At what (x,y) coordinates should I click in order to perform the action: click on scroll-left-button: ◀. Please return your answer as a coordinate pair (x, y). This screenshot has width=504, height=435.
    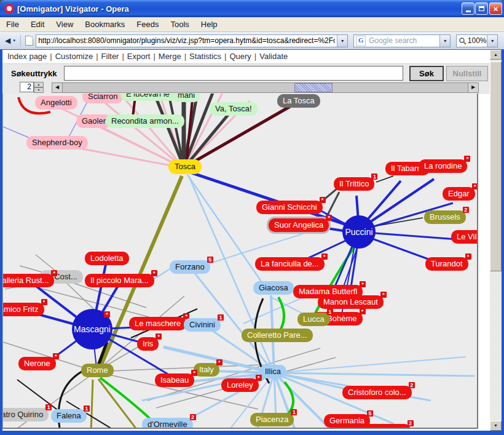
    Looking at the image, I should click on (58, 87).